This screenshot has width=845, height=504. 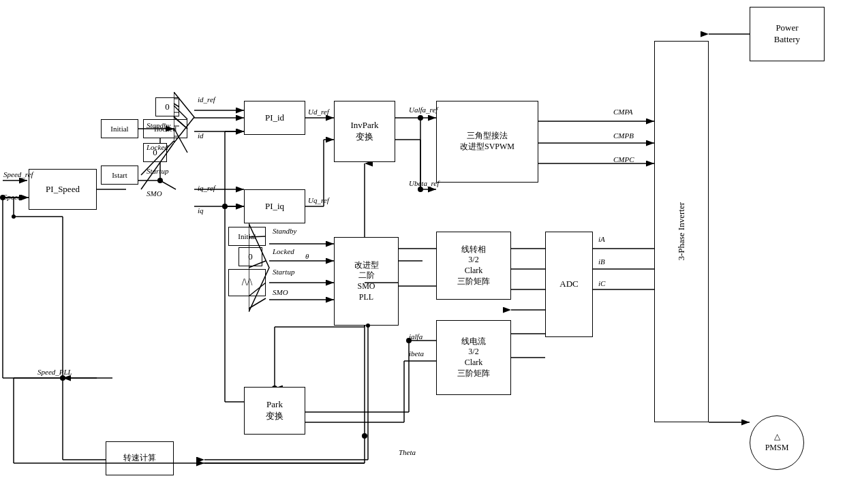 What do you see at coordinates (364, 131) in the screenshot?
I see `invpark-label: InvPark 变换` at bounding box center [364, 131].